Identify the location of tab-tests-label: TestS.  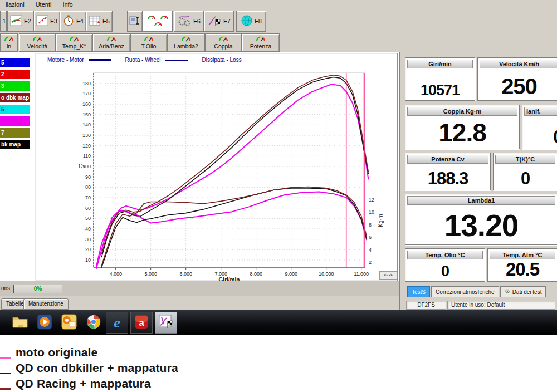
(419, 292).